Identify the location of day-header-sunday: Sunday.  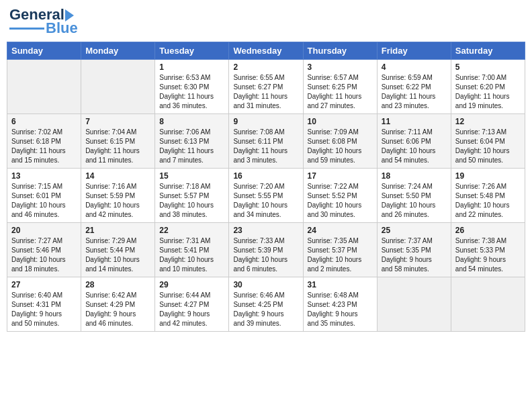
(44, 51).